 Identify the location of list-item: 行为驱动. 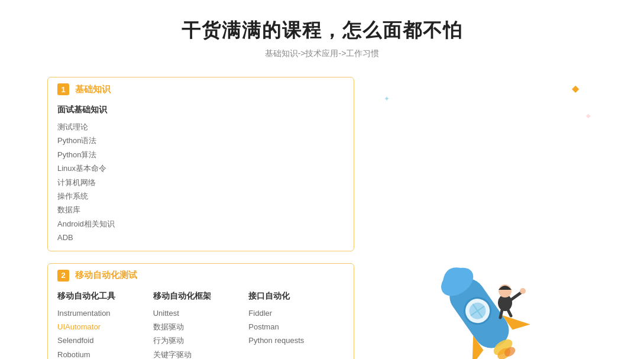
(201, 341).